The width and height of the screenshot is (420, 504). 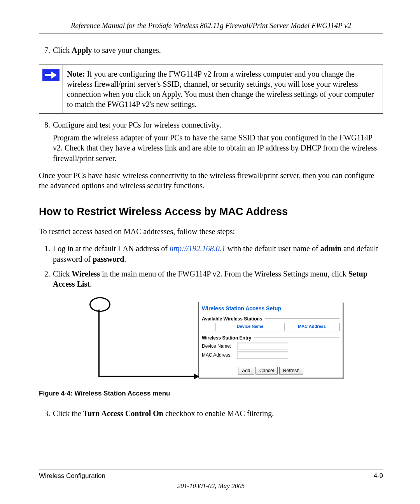 What do you see at coordinates (211, 480) in the screenshot?
I see `page-footer: Wireless Configuration 4-9 201-10301-02,…` at bounding box center [211, 480].